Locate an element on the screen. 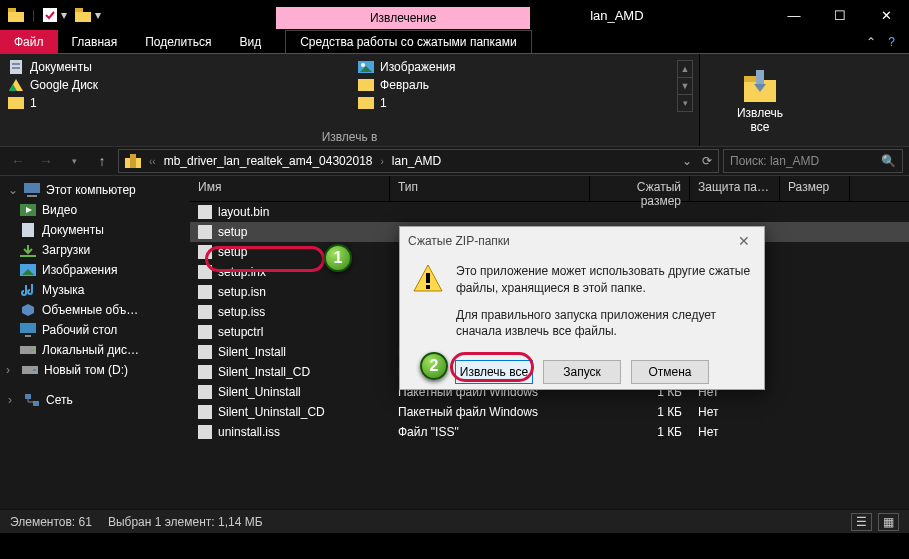  dest-one: 1 is located at coordinates (53, 103).